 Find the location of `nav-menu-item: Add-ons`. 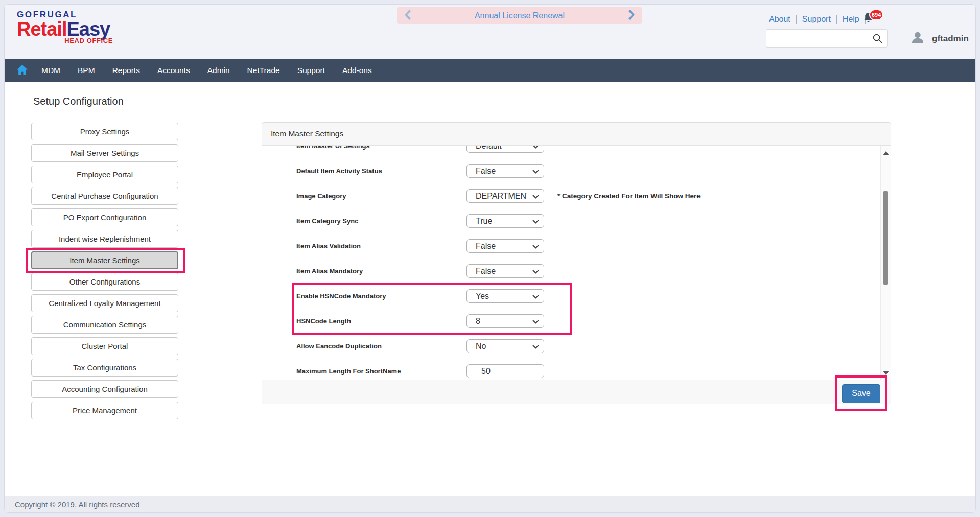

nav-menu-item: Add-ons is located at coordinates (357, 70).